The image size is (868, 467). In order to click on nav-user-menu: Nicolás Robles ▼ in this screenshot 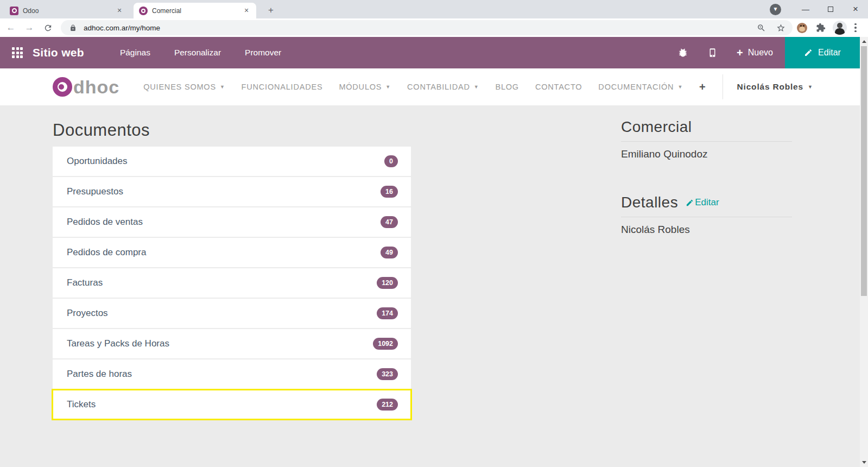, I will do `click(768, 87)`.